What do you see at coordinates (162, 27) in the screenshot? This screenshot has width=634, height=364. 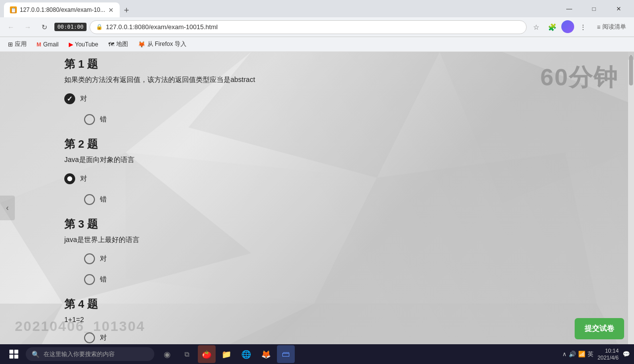 I see `url-text: 127.0.0.1:8080/exam/exam-10015.html` at bounding box center [162, 27].